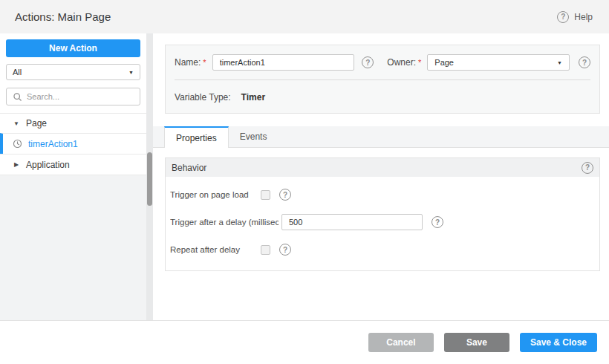  Describe the element at coordinates (266, 195) in the screenshot. I see `trigger-on-page-load-checkbox` at that location.